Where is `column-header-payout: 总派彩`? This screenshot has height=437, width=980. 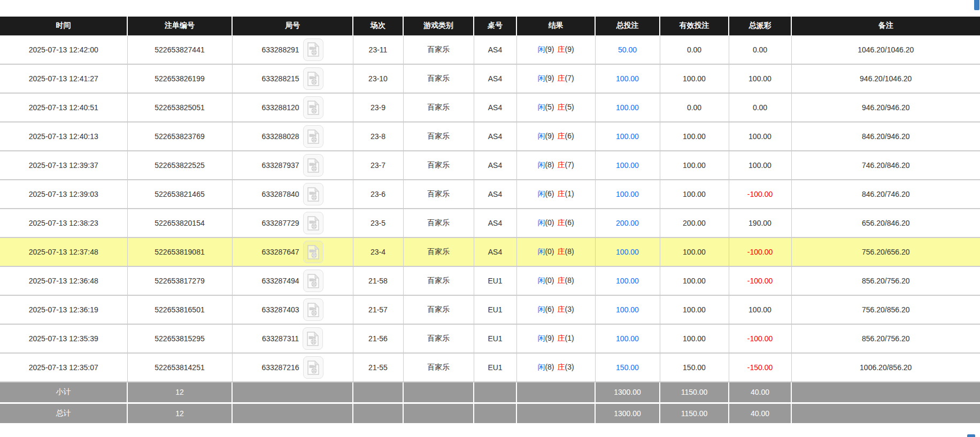
column-header-payout: 总派彩 is located at coordinates (760, 26).